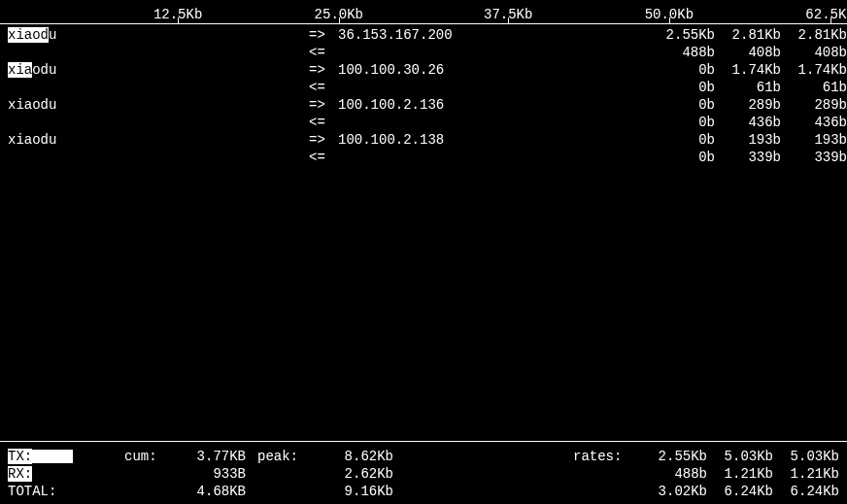 This screenshot has width=847, height=504. I want to click on remote-host: 100.100.2.138, so click(493, 140).